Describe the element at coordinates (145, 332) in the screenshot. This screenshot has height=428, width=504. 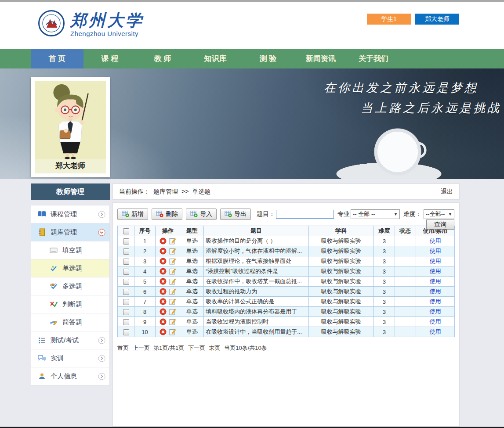
I see `row-seq: 10` at that location.